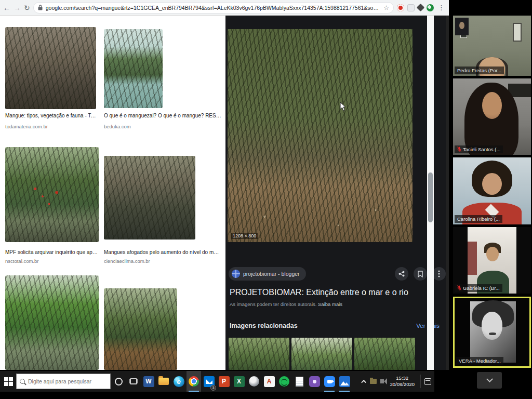 Image resolution: width=532 pixels, height=399 pixels. What do you see at coordinates (387, 8) in the screenshot?
I see `bookmark-star-icon: ☆` at bounding box center [387, 8].